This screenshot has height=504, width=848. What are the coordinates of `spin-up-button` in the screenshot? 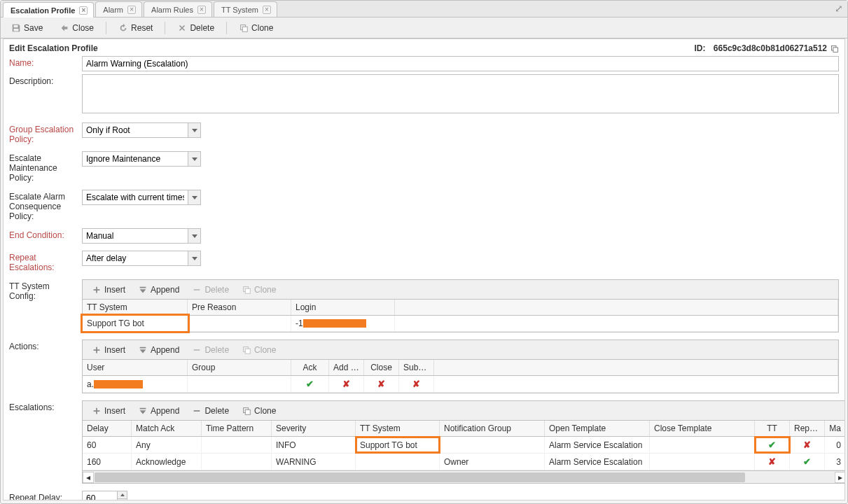 It's located at (122, 496).